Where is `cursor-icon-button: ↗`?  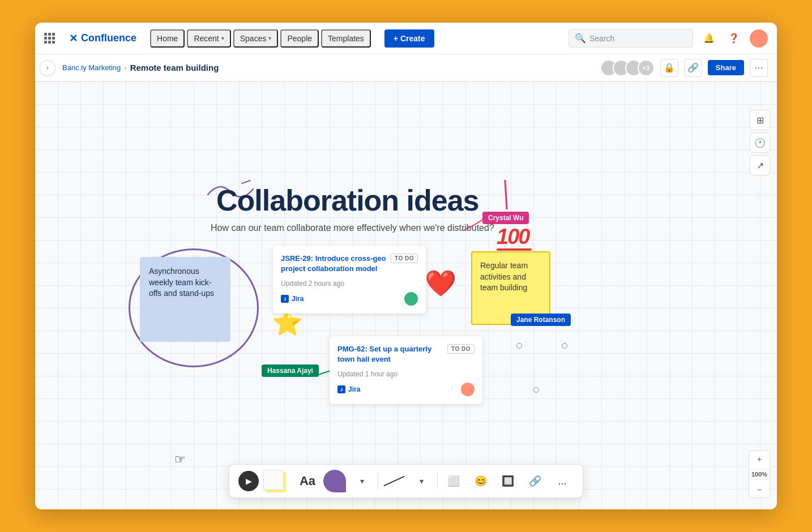
cursor-icon-button: ↗ is located at coordinates (760, 165).